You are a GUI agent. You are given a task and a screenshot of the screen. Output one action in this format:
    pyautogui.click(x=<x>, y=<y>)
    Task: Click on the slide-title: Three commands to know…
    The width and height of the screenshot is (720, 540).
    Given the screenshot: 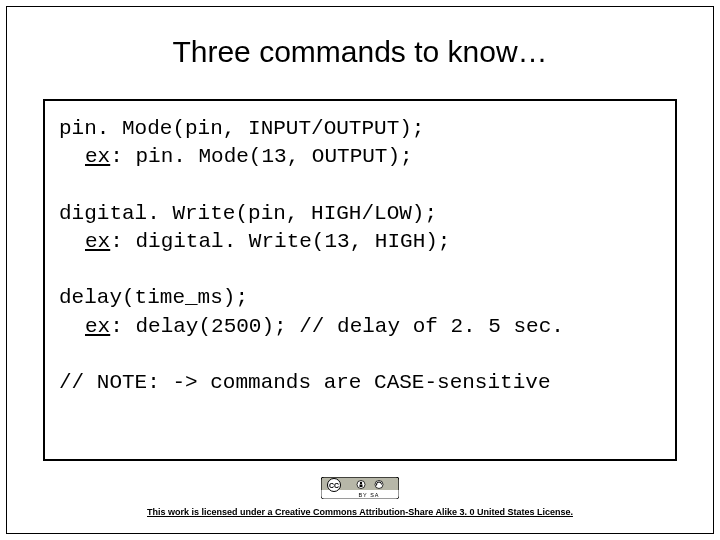 What is the action you would take?
    pyautogui.click(x=360, y=52)
    